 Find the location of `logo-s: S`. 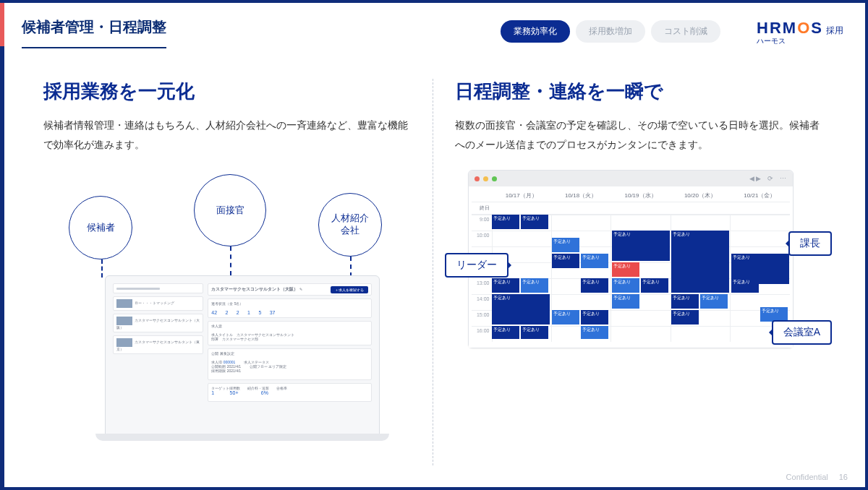

logo-s: S is located at coordinates (817, 27).